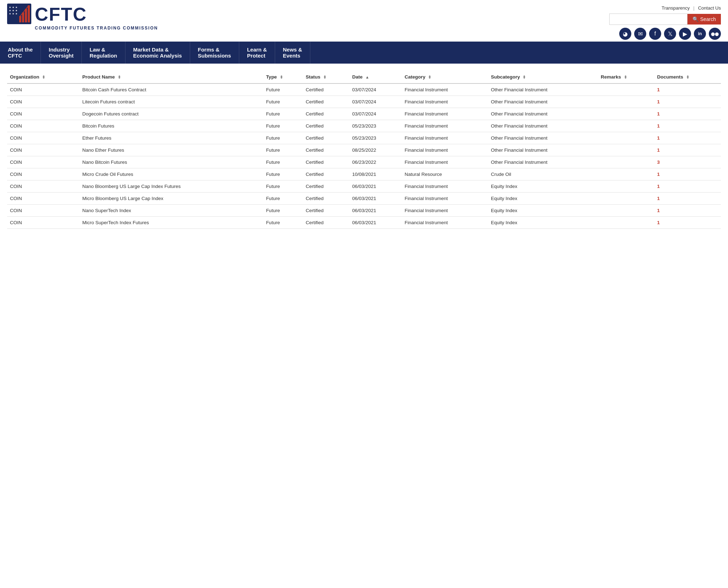  What do you see at coordinates (625, 34) in the screenshot?
I see `rss-icon: ◕` at bounding box center [625, 34].